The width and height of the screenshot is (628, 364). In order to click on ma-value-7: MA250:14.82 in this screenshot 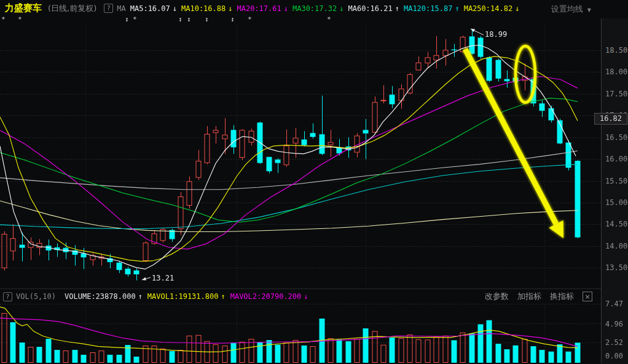, I will do `click(488, 9)`.